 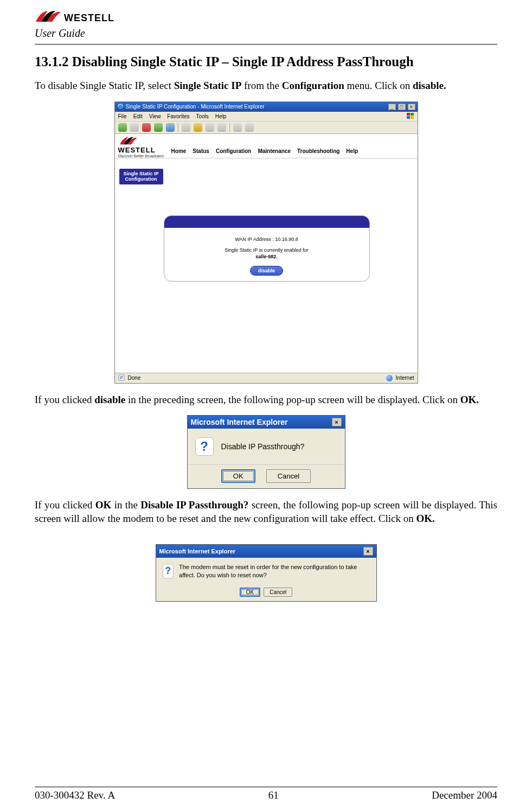 What do you see at coordinates (249, 127) in the screenshot?
I see `print-icon` at bounding box center [249, 127].